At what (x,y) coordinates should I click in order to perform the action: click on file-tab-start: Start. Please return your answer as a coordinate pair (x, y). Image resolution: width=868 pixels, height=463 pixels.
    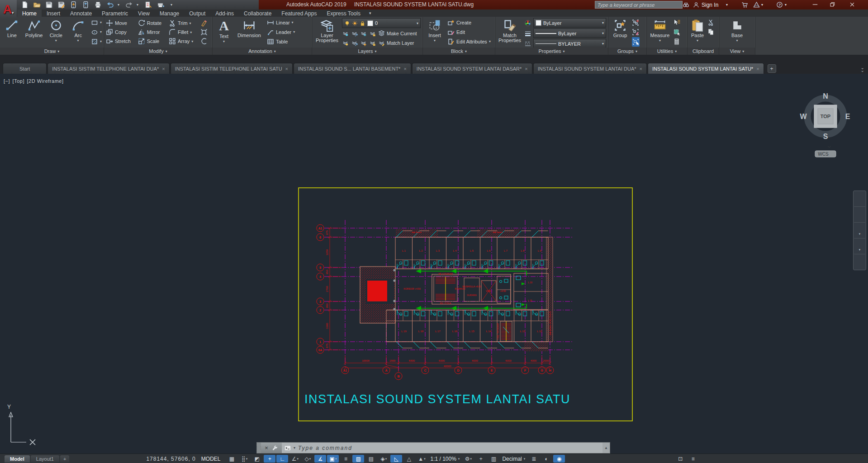
    Looking at the image, I should click on (24, 68).